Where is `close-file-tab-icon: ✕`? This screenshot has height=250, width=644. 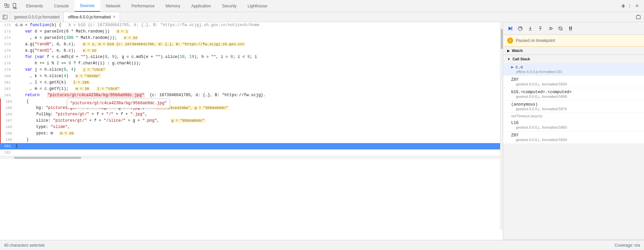
close-file-tab-icon: ✕ is located at coordinates (114, 17).